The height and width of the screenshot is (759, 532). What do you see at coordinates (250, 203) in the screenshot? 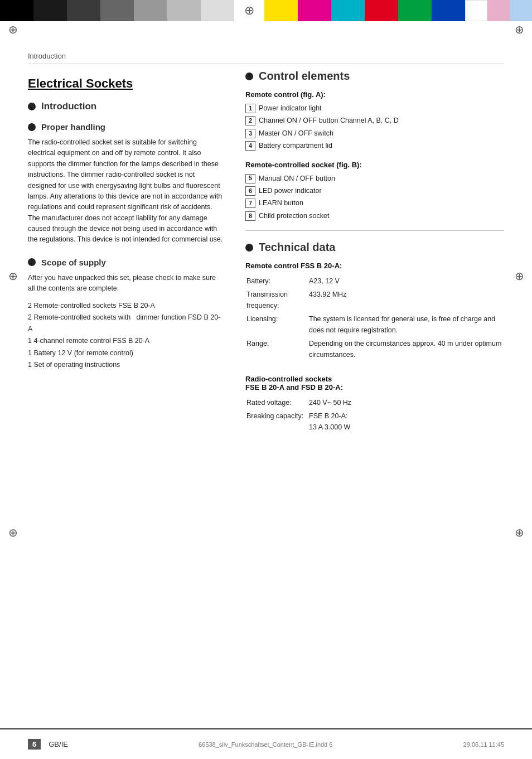
I see `item-number: 7` at bounding box center [250, 203].